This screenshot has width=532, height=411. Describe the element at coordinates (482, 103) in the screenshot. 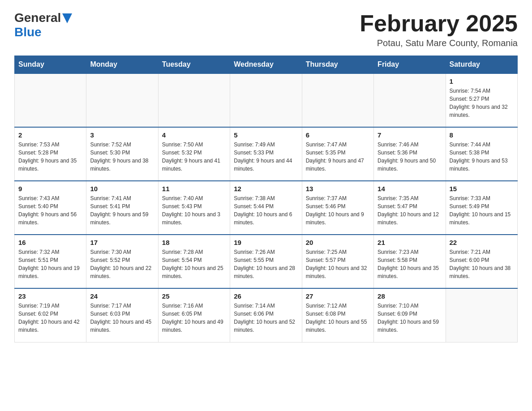

I see `day-info: Sunrise: 7:54 AMSunset: 5:27 PMDaylight:…` at that location.